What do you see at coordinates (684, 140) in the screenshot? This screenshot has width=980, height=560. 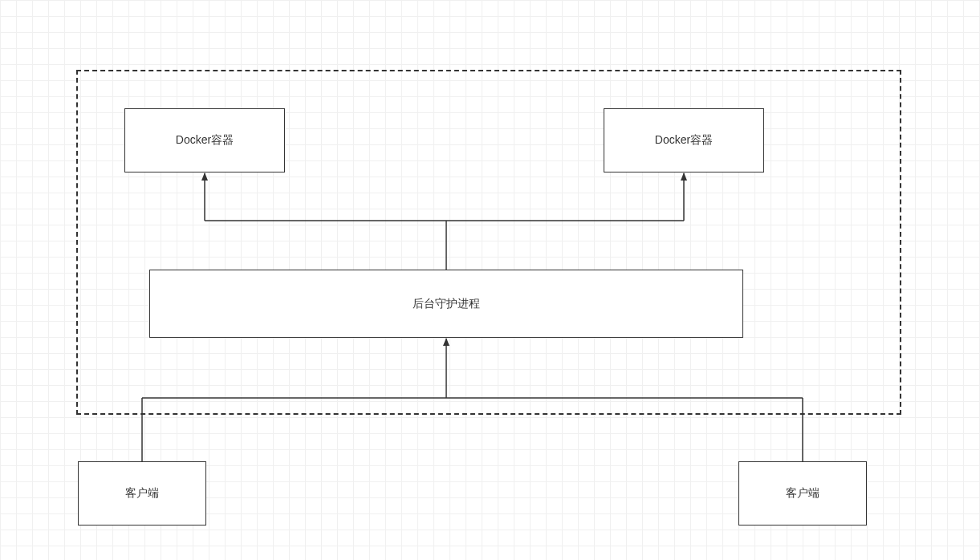 I see `docker-container-right: Docker容器` at bounding box center [684, 140].